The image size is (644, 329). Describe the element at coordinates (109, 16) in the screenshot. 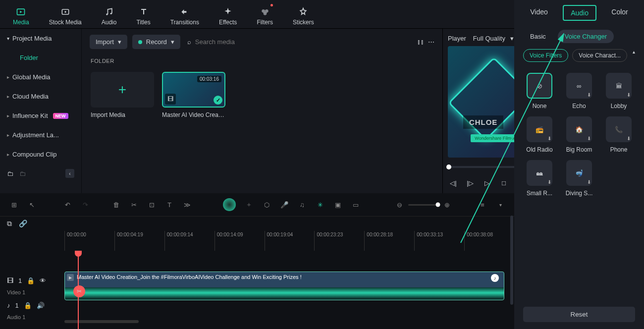

I see `tab-audio: Audio` at that location.